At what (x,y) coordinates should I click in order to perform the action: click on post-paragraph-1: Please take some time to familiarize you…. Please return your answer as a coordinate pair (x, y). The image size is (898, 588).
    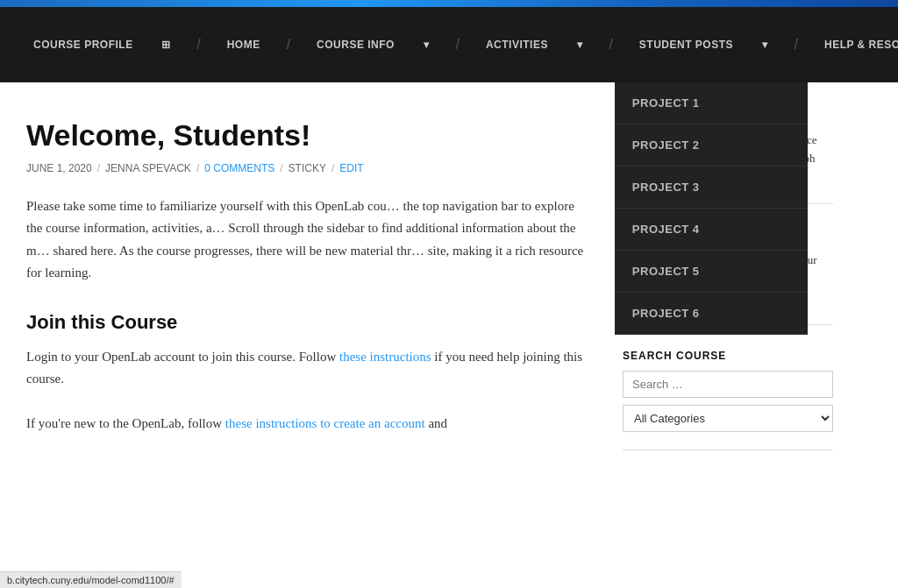
    Looking at the image, I should click on (307, 240).